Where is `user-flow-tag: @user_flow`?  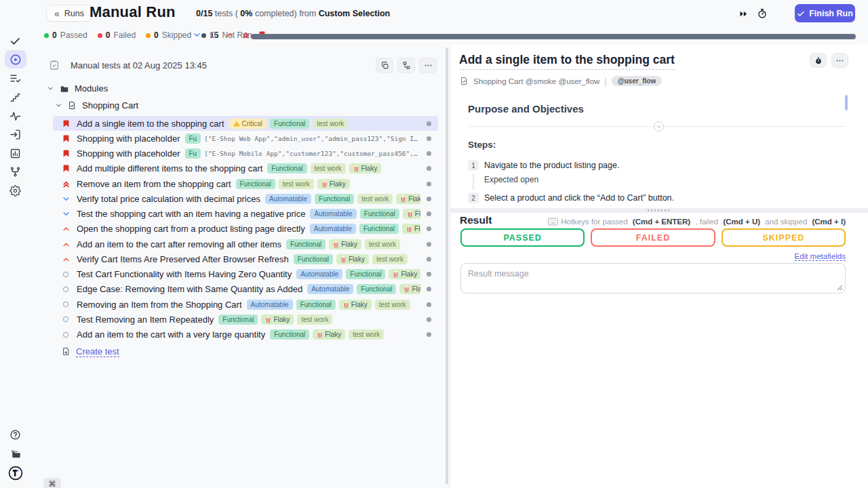
user-flow-tag: @user_flow is located at coordinates (637, 81).